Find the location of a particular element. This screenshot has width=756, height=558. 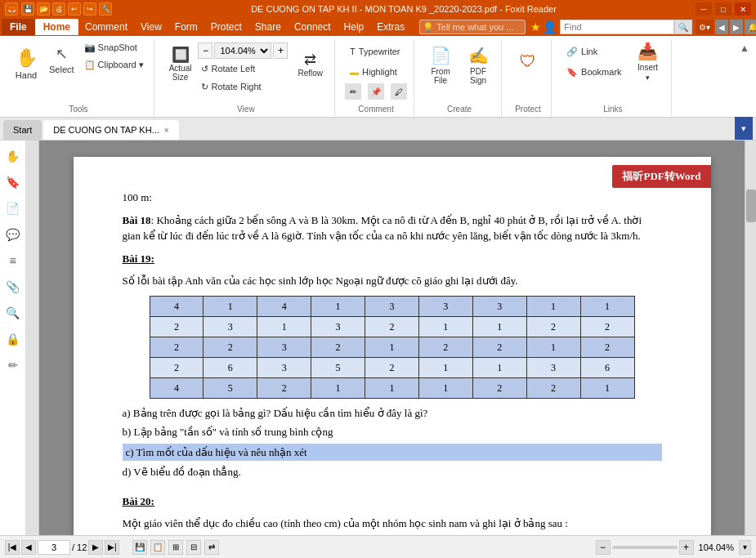

menu-file: File is located at coordinates (18, 27).